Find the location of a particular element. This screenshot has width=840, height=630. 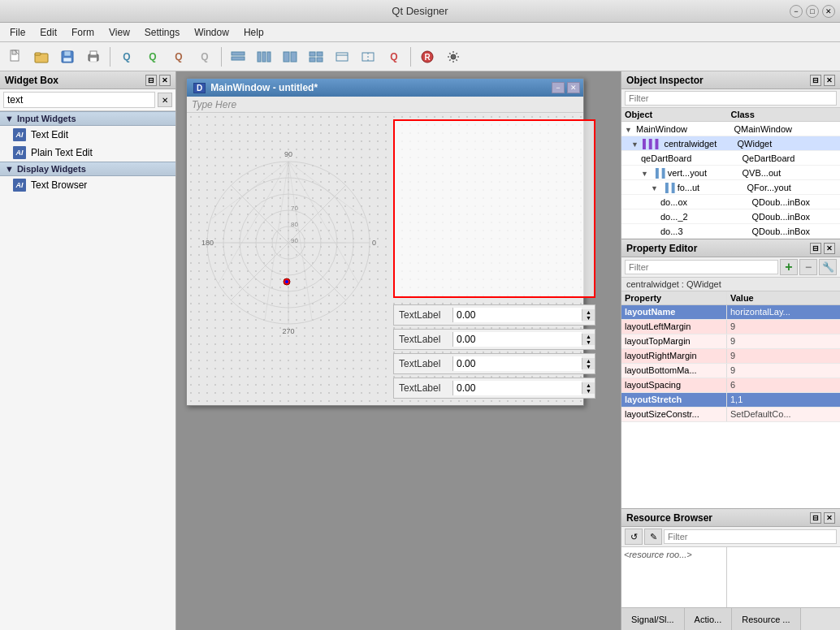

prop-editor-close-btn: ✕ is located at coordinates (829, 248).